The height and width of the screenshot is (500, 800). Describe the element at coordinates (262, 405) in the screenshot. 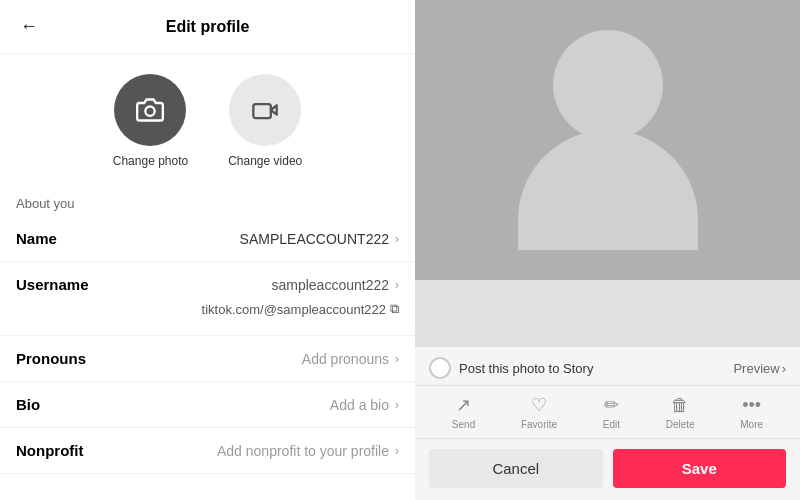

I see `bio-value-container: Add a bio ›` at that location.